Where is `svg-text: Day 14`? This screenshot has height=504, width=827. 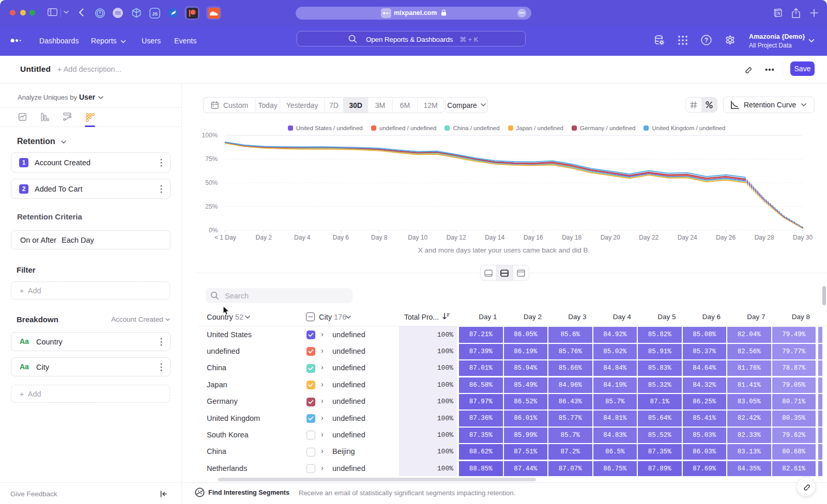
svg-text: Day 14 is located at coordinates (495, 238).